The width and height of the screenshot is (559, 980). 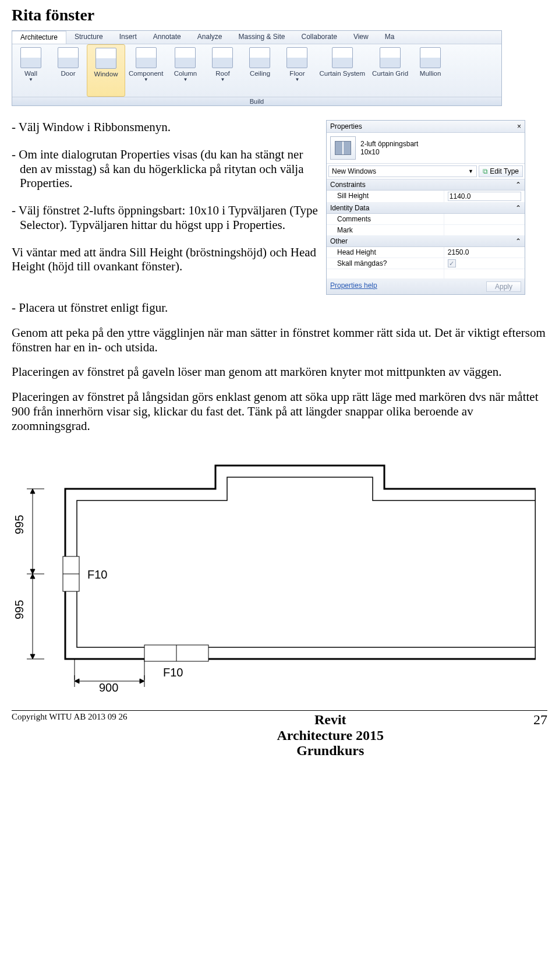 What do you see at coordinates (68, 58) in the screenshot?
I see `door-icon` at bounding box center [68, 58].